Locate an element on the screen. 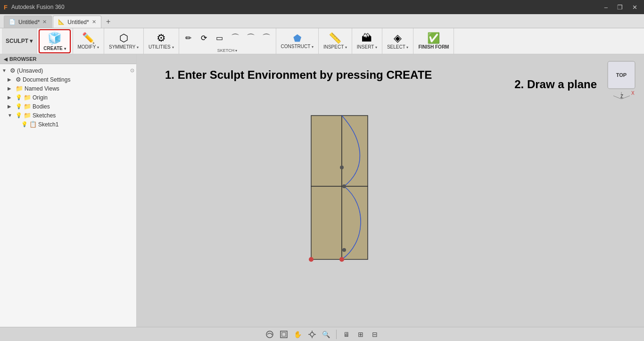  create-label: CREATE ▾ is located at coordinates (55, 48).